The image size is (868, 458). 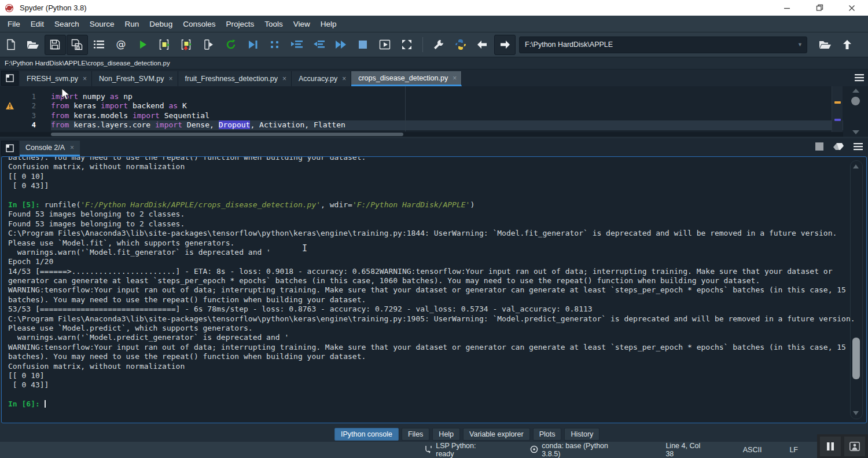 I want to click on menu-help: Help, so click(x=329, y=24).